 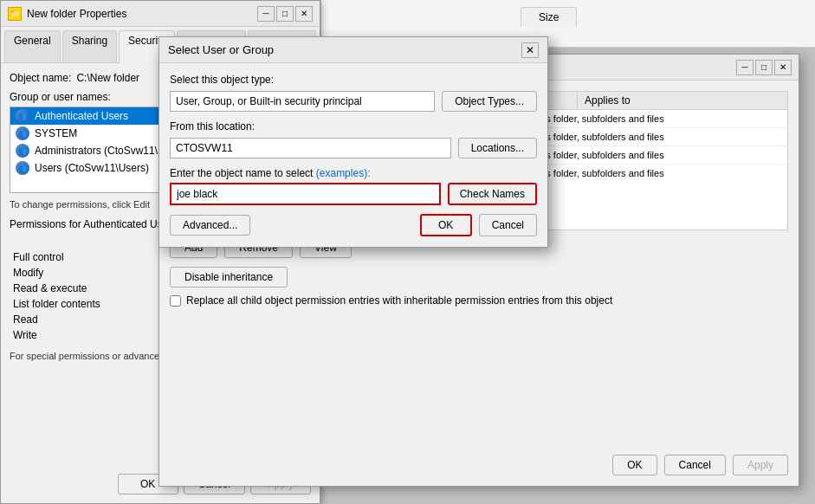 I want to click on from-location-label: From this location:, so click(x=353, y=126).